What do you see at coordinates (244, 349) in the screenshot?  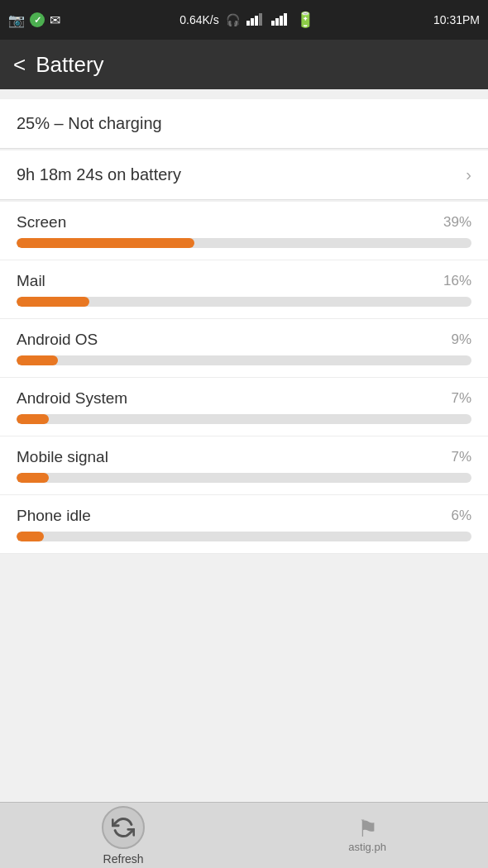 I see `usage-item: Android OS9%` at bounding box center [244, 349].